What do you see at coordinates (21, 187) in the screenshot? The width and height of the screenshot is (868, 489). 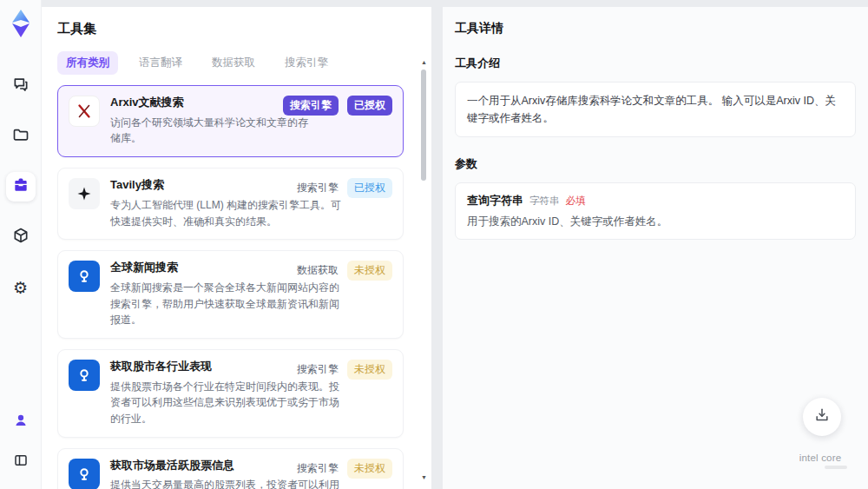 I see `toolbox-icon` at bounding box center [21, 187].